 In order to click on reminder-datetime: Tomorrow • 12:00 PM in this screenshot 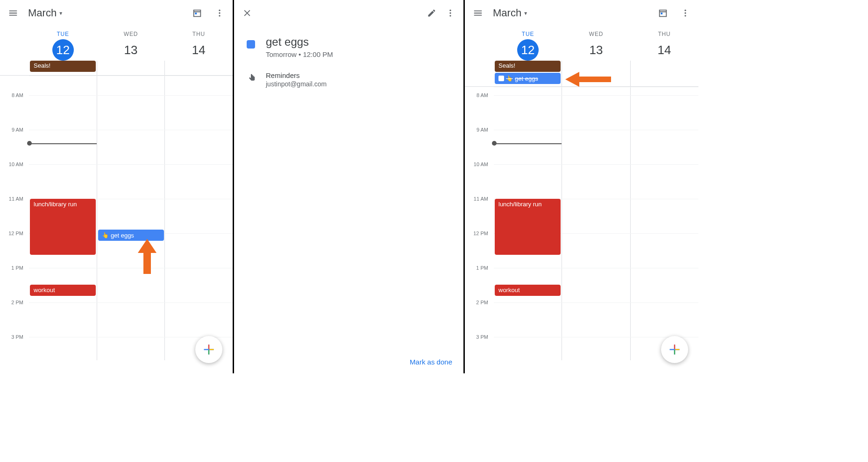, I will do `click(299, 54)`.